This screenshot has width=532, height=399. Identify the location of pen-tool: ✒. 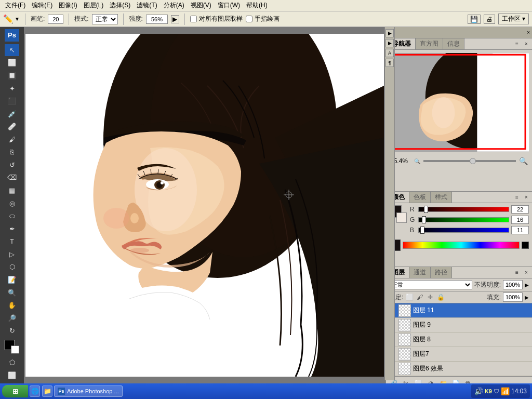
(12, 229).